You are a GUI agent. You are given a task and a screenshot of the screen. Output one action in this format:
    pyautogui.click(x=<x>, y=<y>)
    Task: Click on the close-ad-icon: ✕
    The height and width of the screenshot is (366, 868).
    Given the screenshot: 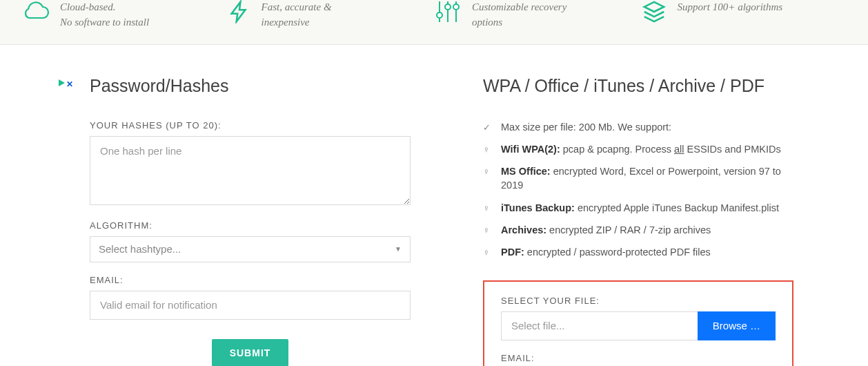 What is the action you would take?
    pyautogui.click(x=70, y=84)
    